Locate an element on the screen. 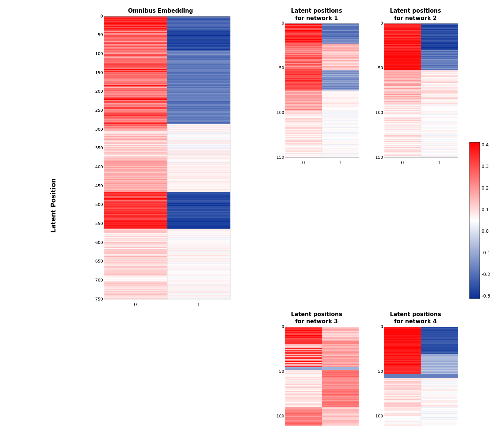  network1-heatmap: 0 1 is located at coordinates (322, 95).